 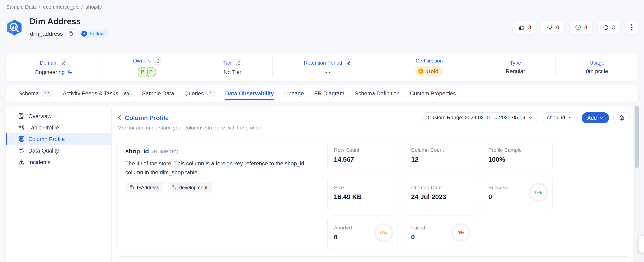 I want to click on certification-badge: ★ Gold, so click(x=429, y=71).